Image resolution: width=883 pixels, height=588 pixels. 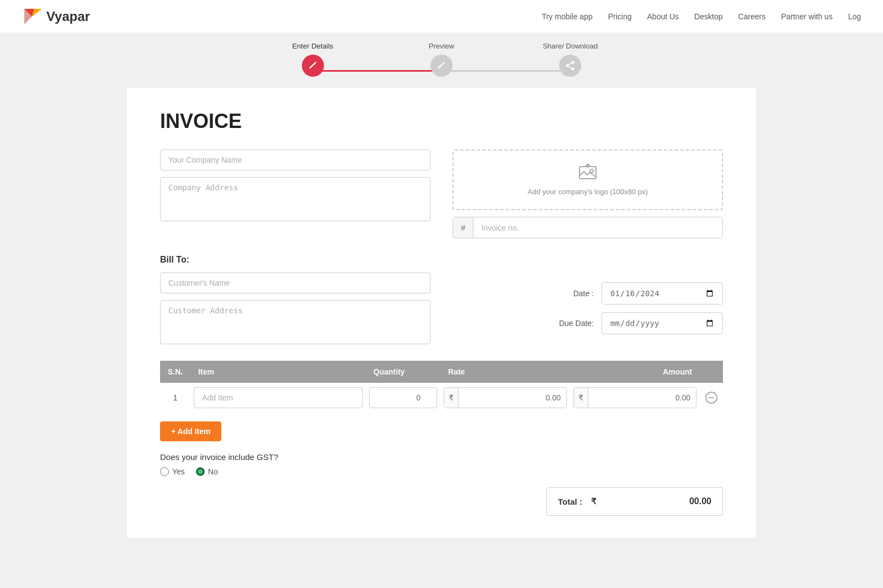 What do you see at coordinates (32, 17) in the screenshot?
I see `logo-icon` at bounding box center [32, 17].